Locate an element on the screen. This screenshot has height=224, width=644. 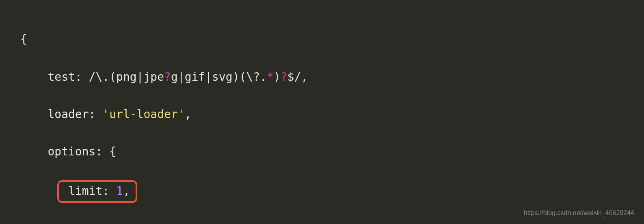
code-line-5: limit: 1, is located at coordinates (322, 192).